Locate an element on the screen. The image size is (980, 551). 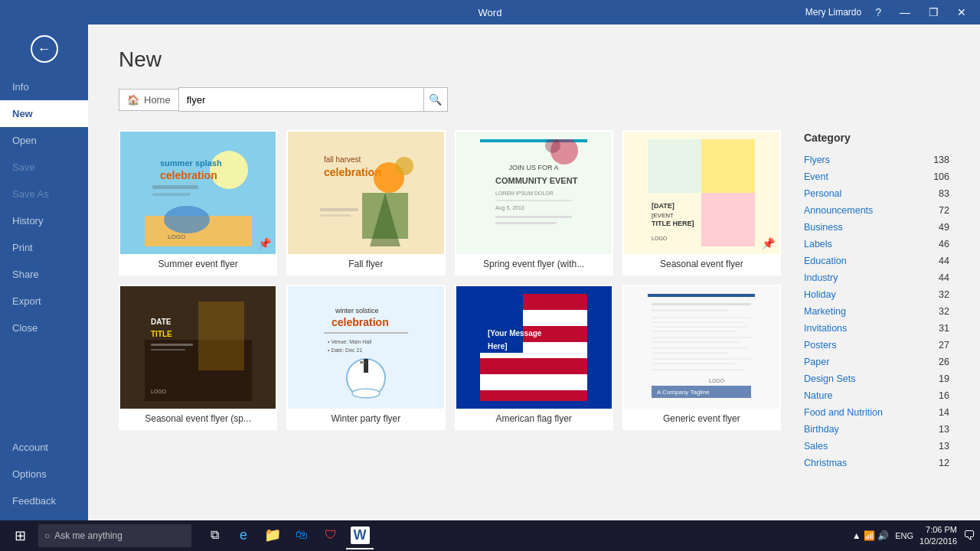
category-item-invitations: Invitations31 is located at coordinates (877, 328).